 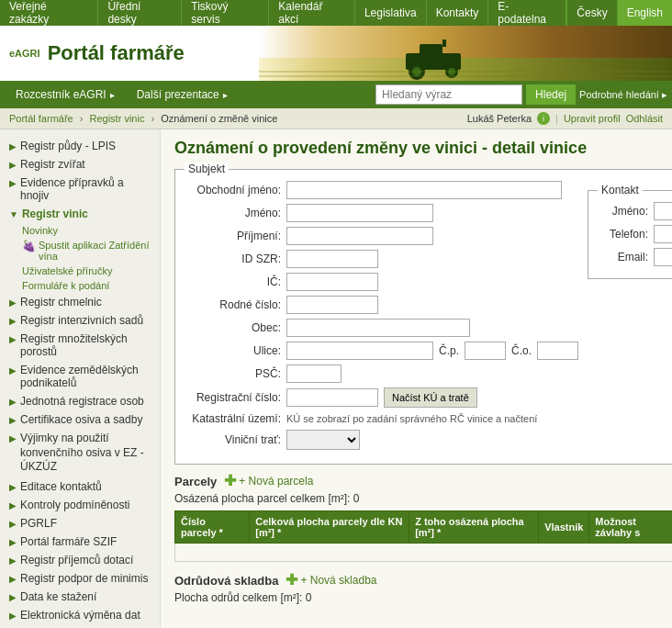 I want to click on sidebar-item-pgrlf: ▶ PGRLF, so click(x=80, y=523).